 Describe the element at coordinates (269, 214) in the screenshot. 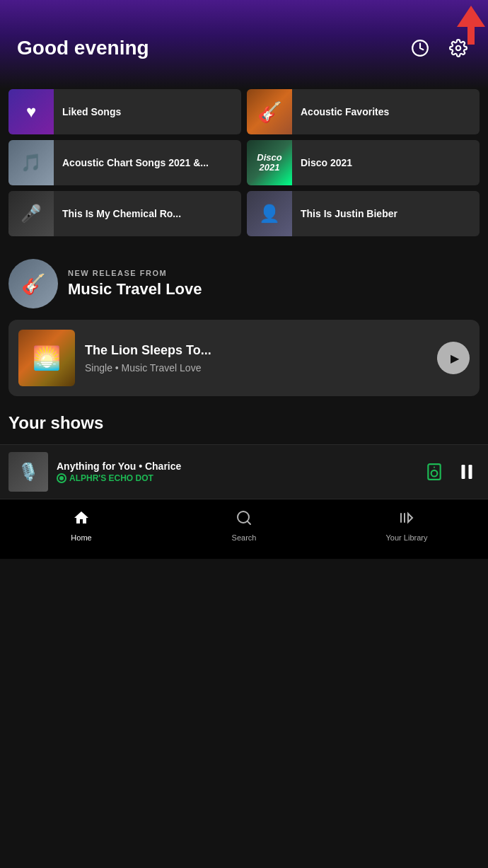

I see `bieber-thumb` at that location.